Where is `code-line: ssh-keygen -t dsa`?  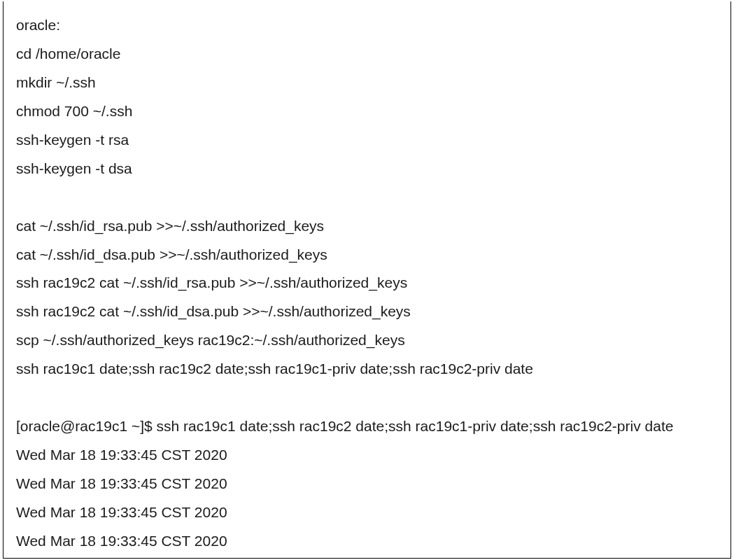
code-line: ssh-keygen -t dsa is located at coordinates (367, 169).